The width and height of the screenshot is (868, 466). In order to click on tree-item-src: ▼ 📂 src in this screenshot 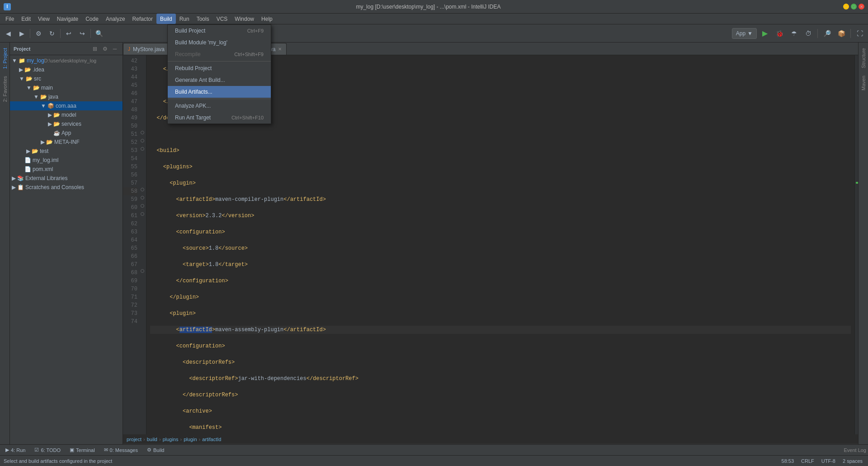, I will do `click(66, 79)`.